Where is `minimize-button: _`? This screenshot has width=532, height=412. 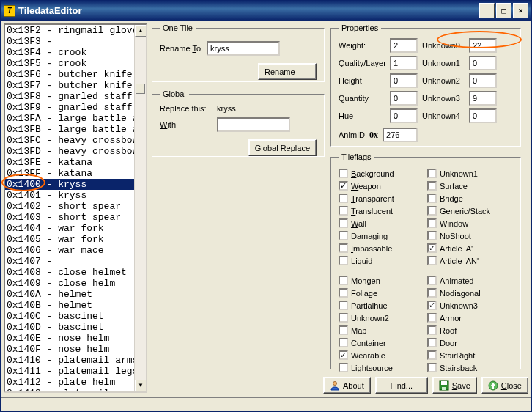
minimize-button: _ is located at coordinates (487, 10).